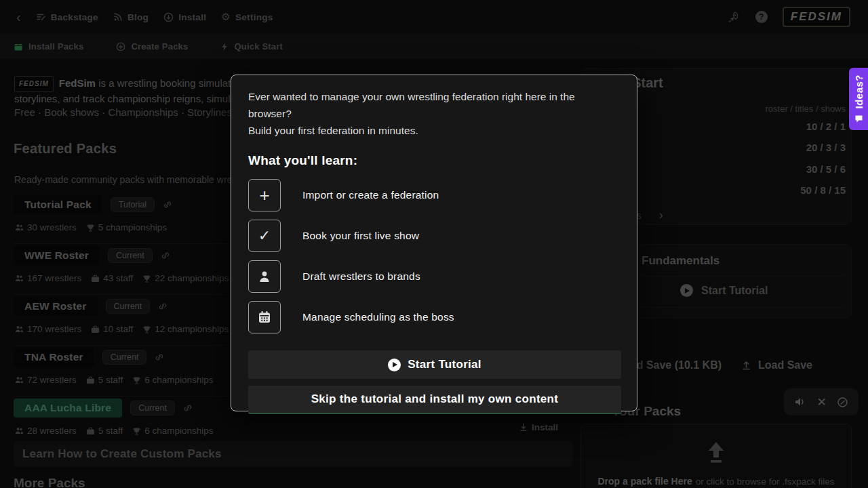  Describe the element at coordinates (361, 277) in the screenshot. I see `learn-item-label: Draft wrestlers to brands` at that location.